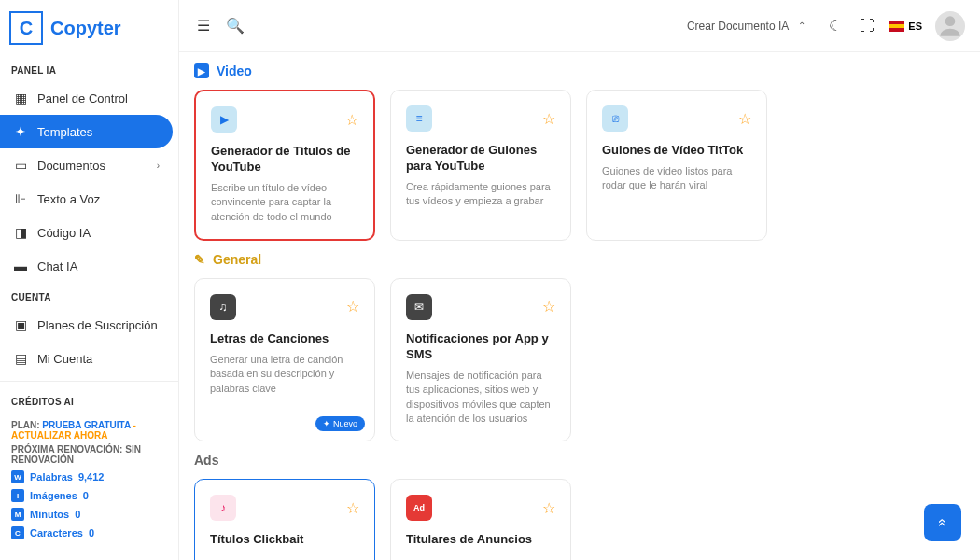  I want to click on section-label: Video, so click(234, 71).